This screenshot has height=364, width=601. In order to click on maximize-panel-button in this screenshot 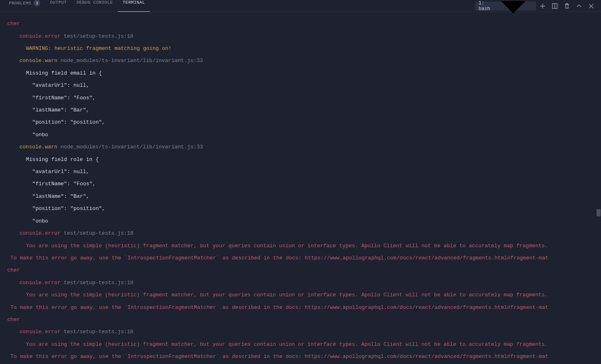, I will do `click(579, 6)`.